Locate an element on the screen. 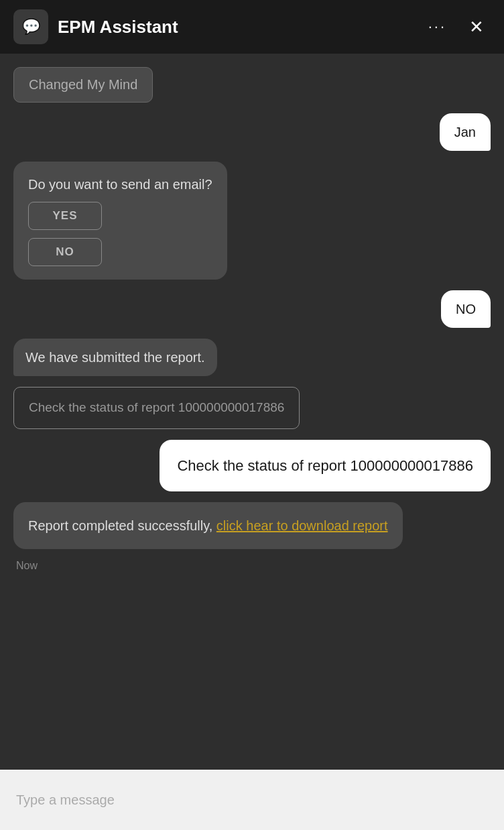  user-jan-bubble: Jan is located at coordinates (465, 132).